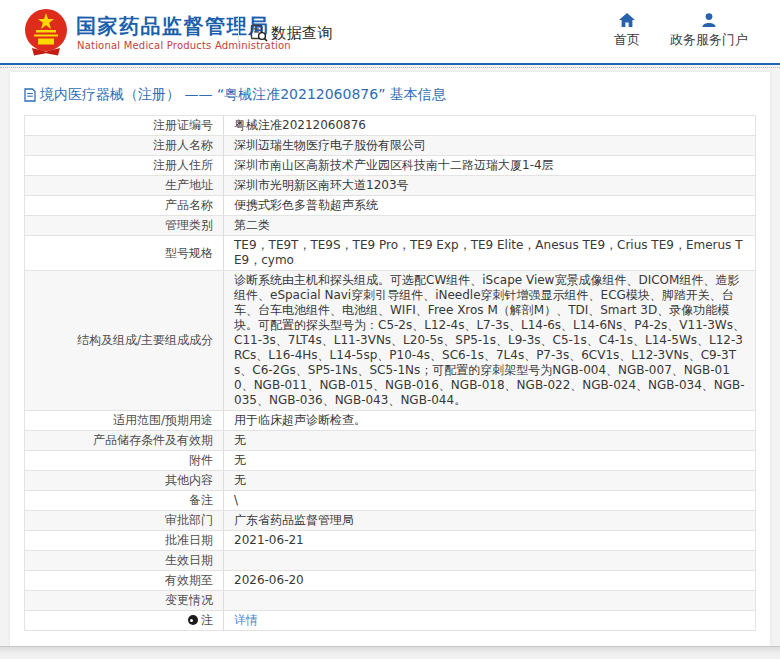 The height and width of the screenshot is (659, 780). Describe the element at coordinates (390, 94) in the screenshot. I see `page-title: 境内医疗器械（注册） —— “粤械注准20212060876” 基本信息` at that location.